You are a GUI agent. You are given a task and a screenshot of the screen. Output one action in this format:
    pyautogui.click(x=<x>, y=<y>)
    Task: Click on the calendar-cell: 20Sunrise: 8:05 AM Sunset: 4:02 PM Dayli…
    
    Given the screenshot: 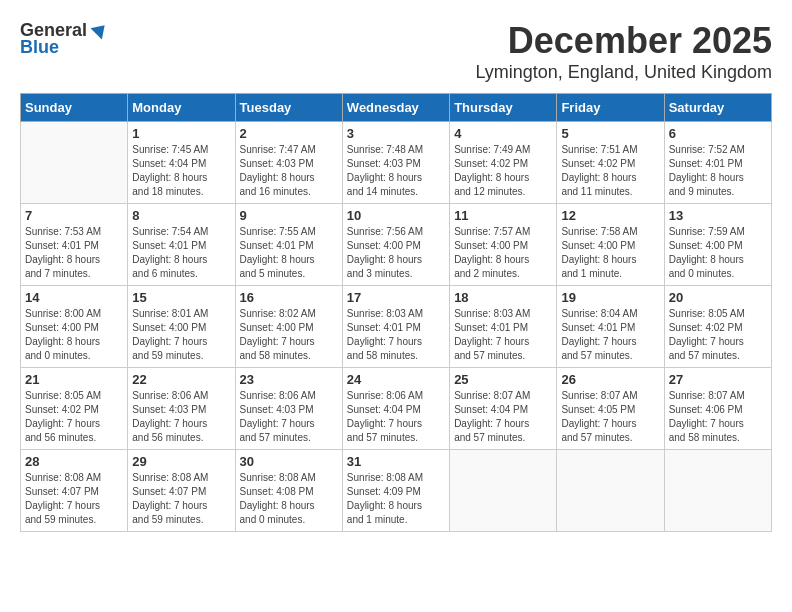 What is the action you would take?
    pyautogui.click(x=718, y=327)
    